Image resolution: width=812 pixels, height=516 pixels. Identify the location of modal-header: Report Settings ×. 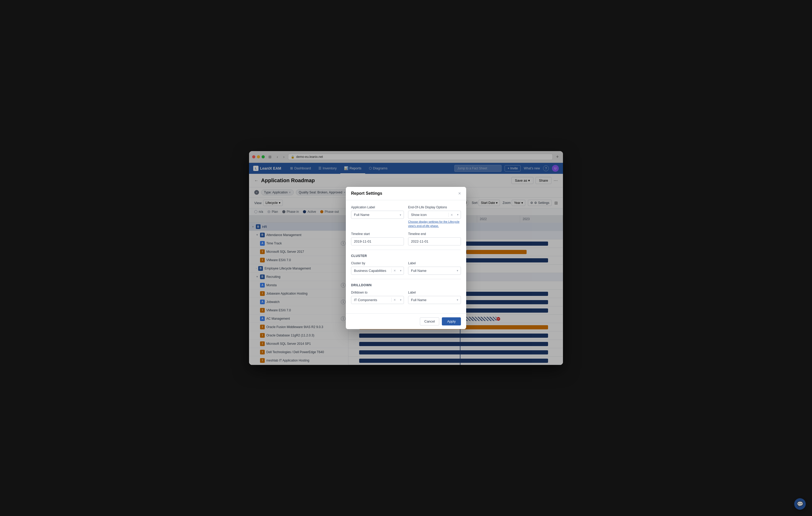
(406, 193).